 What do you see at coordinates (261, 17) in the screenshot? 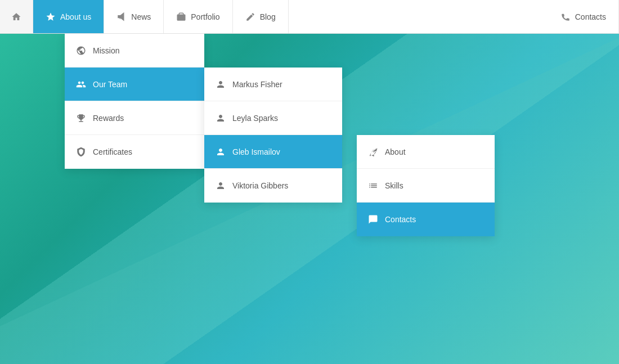
I see `nav-blog: Blog` at bounding box center [261, 17].